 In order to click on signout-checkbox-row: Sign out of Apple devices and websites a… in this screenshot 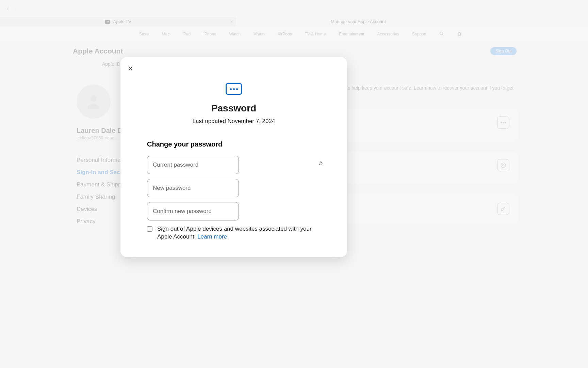, I will do `click(234, 233)`.